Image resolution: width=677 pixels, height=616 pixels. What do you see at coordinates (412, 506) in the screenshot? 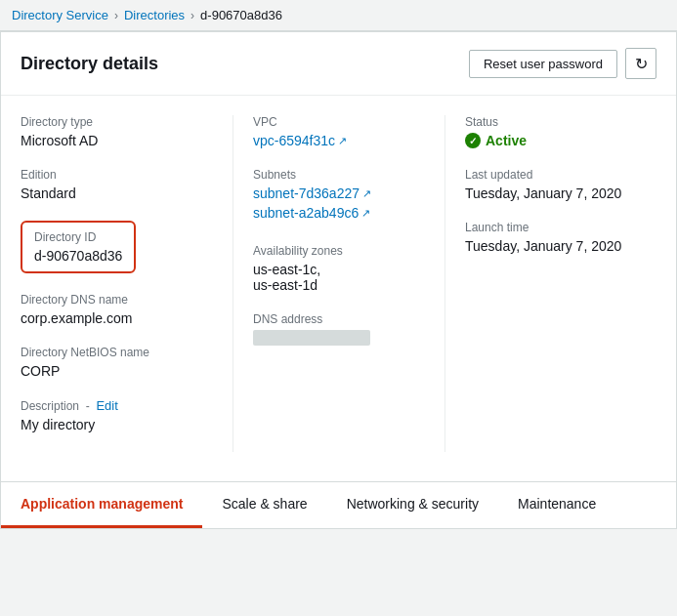
I see `tab-networking-security: Networking & security` at bounding box center [412, 506].